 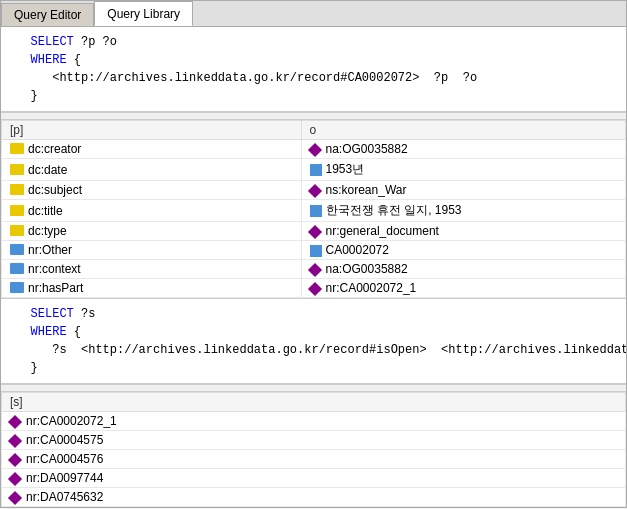 What do you see at coordinates (152, 150) in the screenshot?
I see `p-cell: dc:creator` at bounding box center [152, 150].